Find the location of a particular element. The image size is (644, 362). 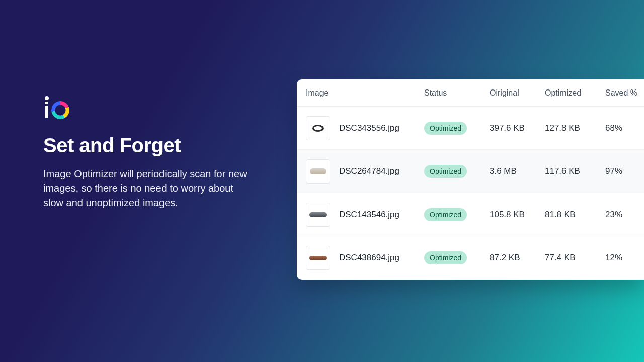

table-row: DSC143546.jpg Optimized 105.8 KB 81.8 KB… is located at coordinates (470, 215).